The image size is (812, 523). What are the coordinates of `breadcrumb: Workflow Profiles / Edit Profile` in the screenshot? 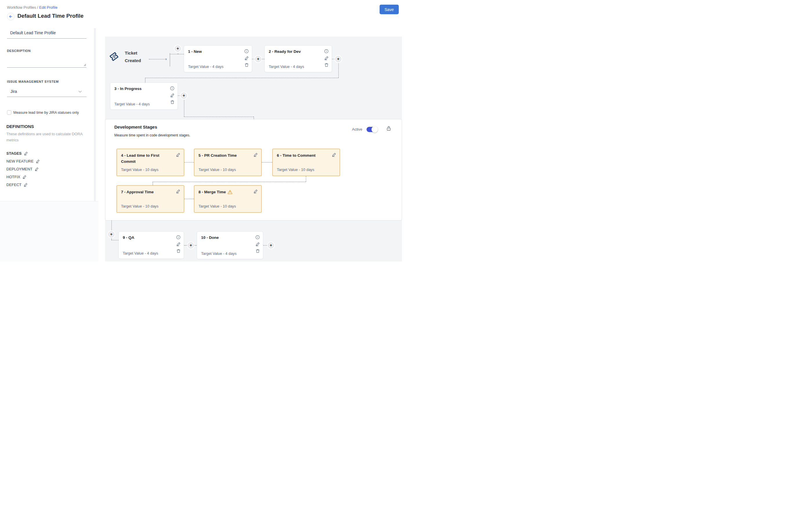 It's located at (32, 7).